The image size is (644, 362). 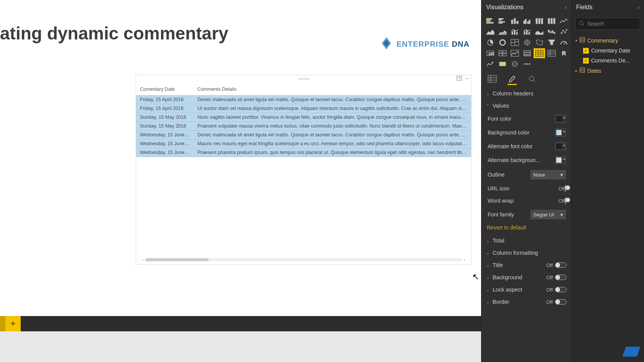 I want to click on section-title: ⌄ Title Off, so click(x=526, y=265).